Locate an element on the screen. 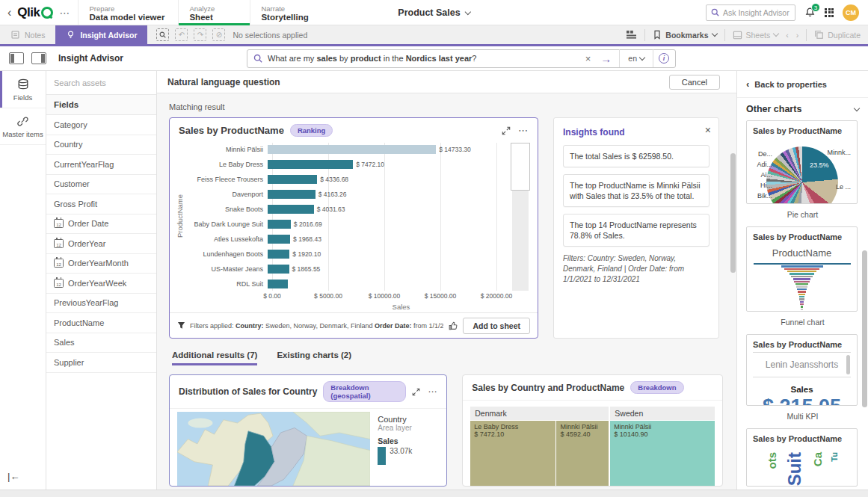 This screenshot has width=868, height=497. field-item-orderyear: 12OrderYear is located at coordinates (102, 244).